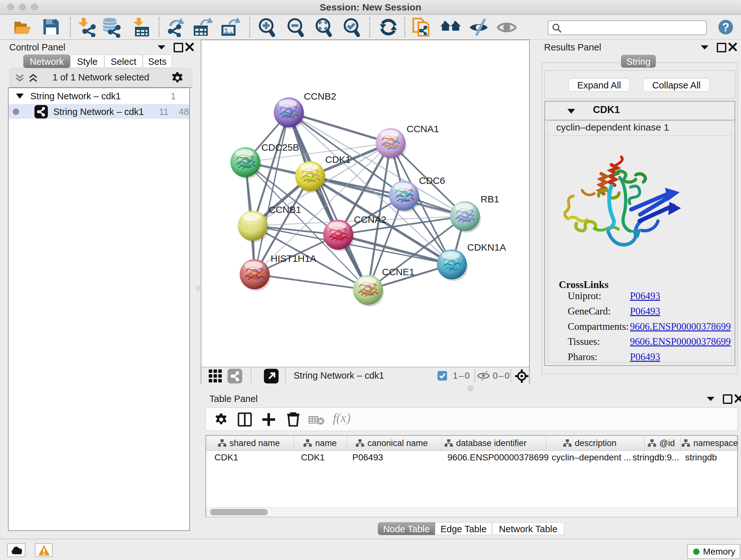 This screenshot has height=560, width=741. Describe the element at coordinates (280, 147) in the screenshot. I see `svg-text: CDC25B` at that location.